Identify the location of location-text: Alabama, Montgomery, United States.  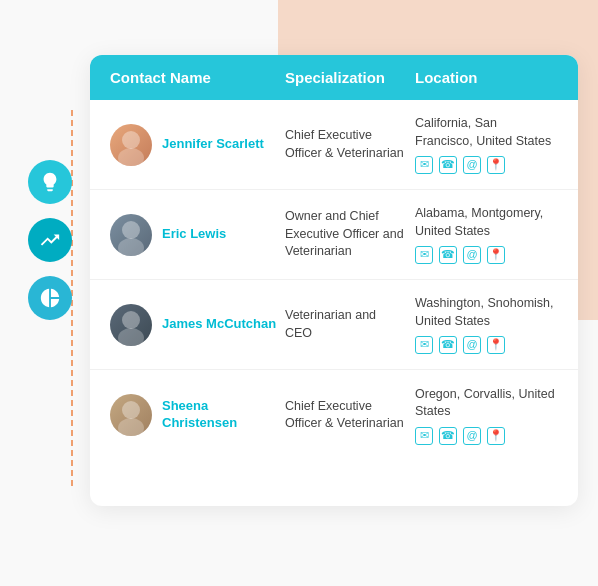
(486, 222).